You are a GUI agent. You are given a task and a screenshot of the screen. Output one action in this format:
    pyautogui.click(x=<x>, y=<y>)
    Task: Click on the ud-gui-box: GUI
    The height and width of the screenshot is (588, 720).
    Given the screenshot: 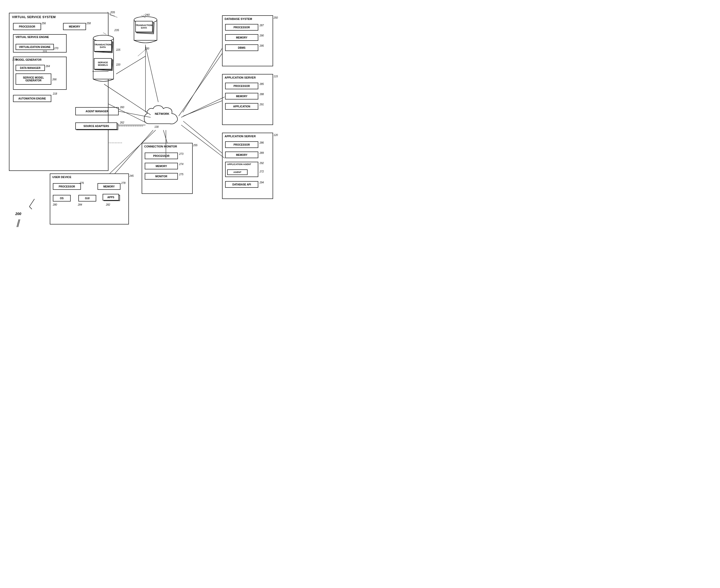 What is the action you would take?
    pyautogui.click(x=87, y=198)
    